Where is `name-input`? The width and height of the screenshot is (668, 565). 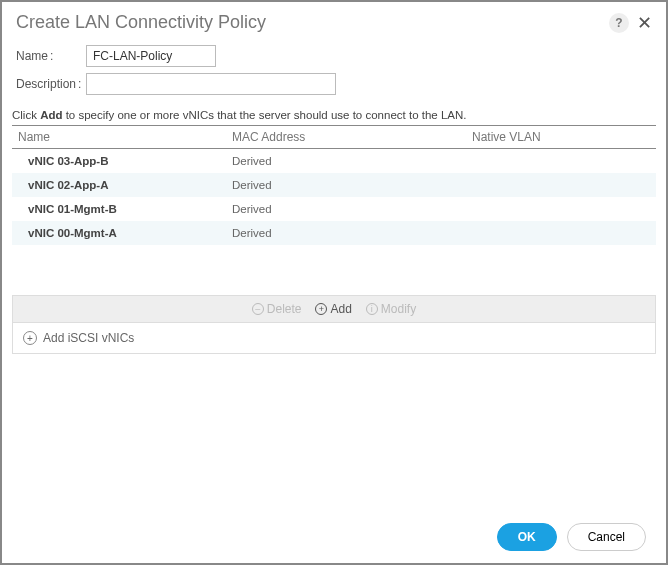
name-input is located at coordinates (151, 56).